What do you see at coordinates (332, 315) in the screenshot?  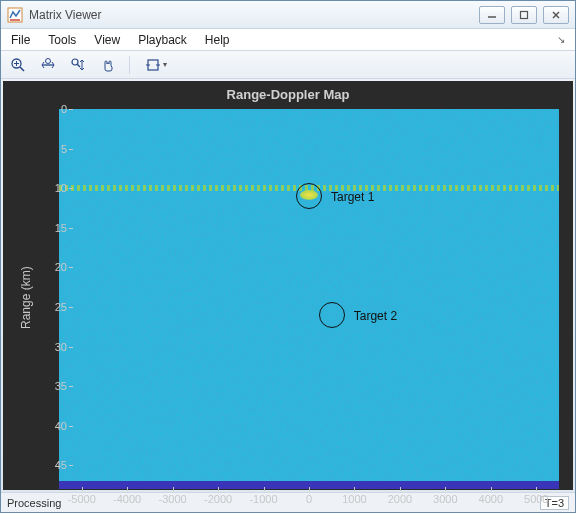 I see `target-2-marker` at bounding box center [332, 315].